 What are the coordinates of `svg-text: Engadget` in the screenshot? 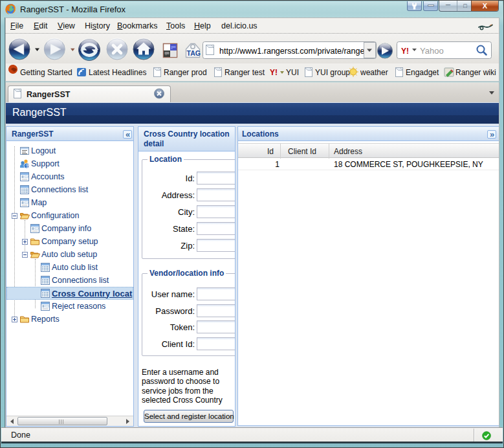 It's located at (422, 73).